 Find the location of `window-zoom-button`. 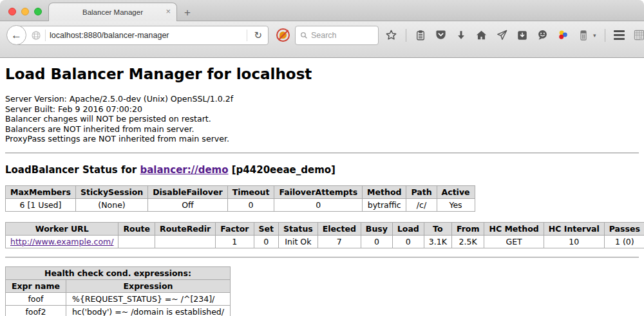

window-zoom-button is located at coordinates (38, 12).